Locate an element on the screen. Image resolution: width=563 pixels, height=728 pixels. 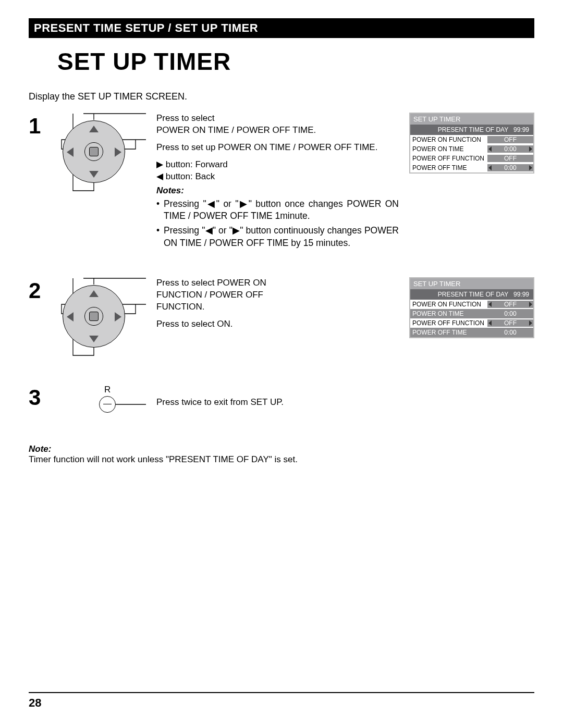
osd-menu-1: SET UP TIMER PRESENT TIME OF DAY 99:99 P… is located at coordinates (472, 143).